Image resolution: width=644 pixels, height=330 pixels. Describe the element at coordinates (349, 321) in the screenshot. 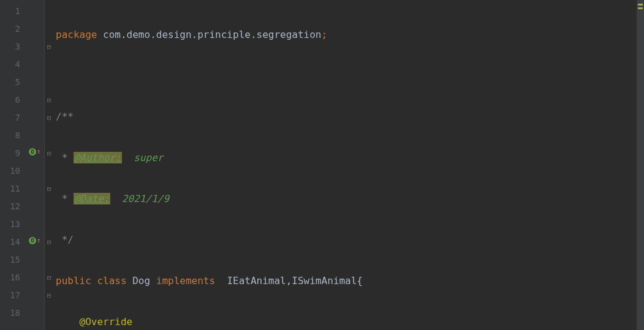

I see `code-line: @Override` at that location.